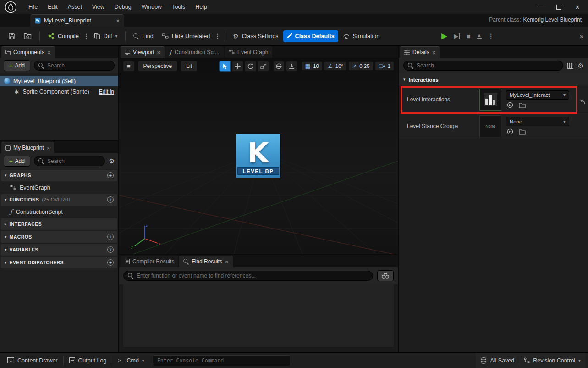 This screenshot has width=588, height=368. Describe the element at coordinates (490, 100) in the screenshot. I see `level-interactions-thumbnail` at that location.